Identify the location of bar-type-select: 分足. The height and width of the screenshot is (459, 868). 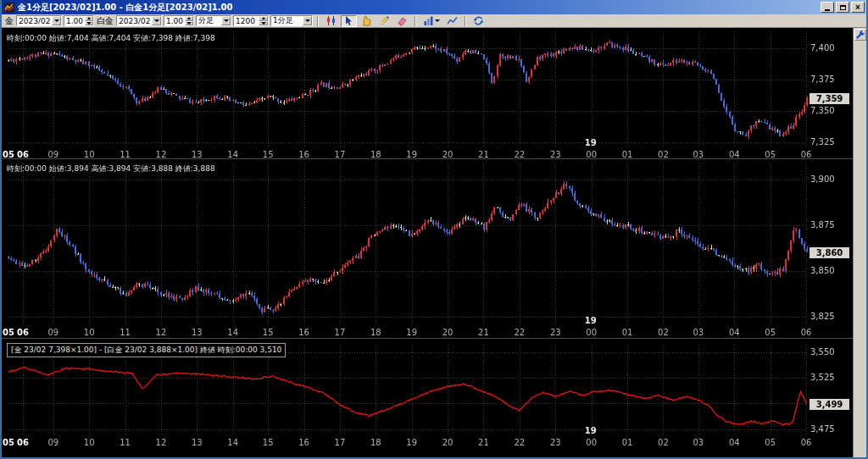
(214, 20).